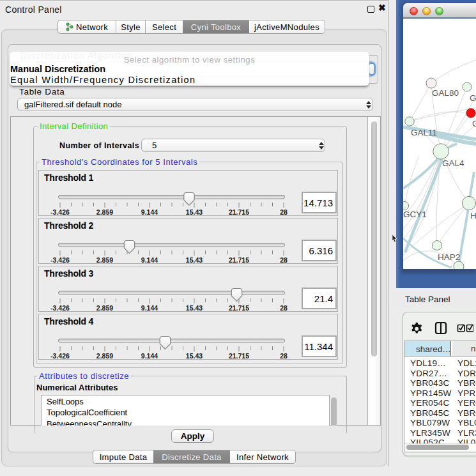 The height and width of the screenshot is (476, 476). What do you see at coordinates (445, 93) in the screenshot?
I see `svg-text: GAL80` at bounding box center [445, 93].